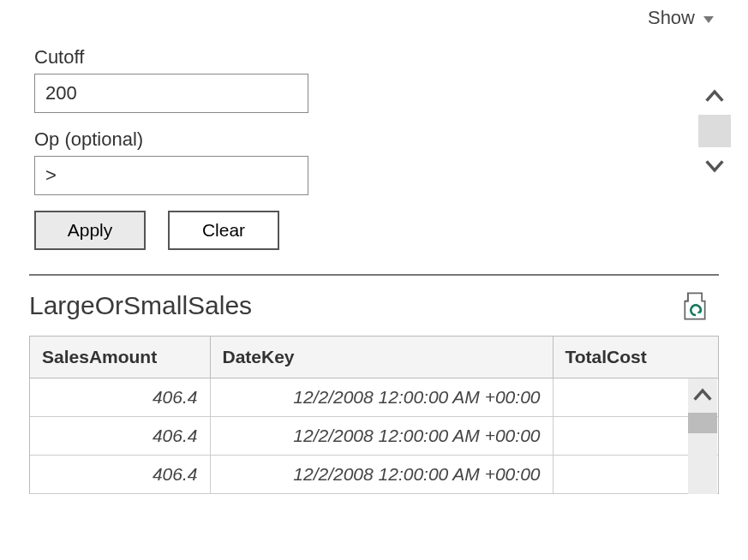 This screenshot has width=748, height=560. Describe the element at coordinates (171, 176) in the screenshot. I see `op-input` at that location.